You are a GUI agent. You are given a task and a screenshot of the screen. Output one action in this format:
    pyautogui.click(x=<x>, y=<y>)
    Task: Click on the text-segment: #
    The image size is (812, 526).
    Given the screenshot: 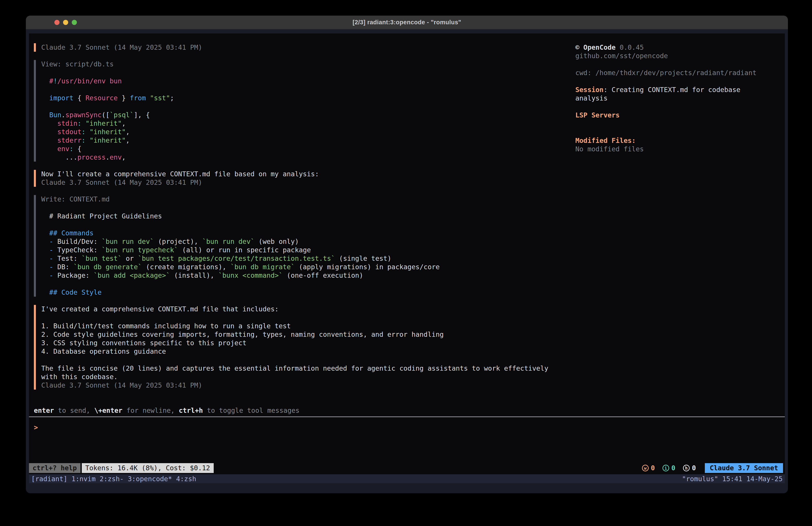 What is the action you would take?
    pyautogui.click(x=47, y=81)
    